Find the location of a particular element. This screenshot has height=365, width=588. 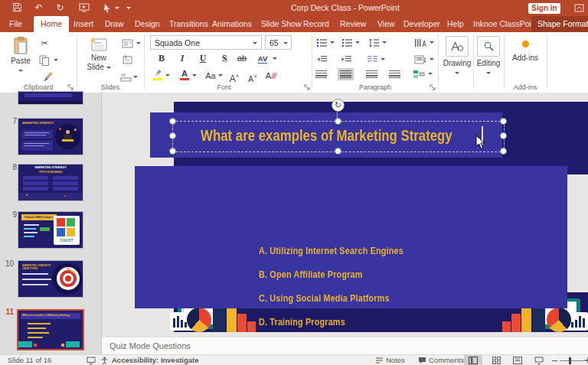

thumbnail-slide-10: MARKETING STRATEGY OBJECTIVES is located at coordinates (51, 279).